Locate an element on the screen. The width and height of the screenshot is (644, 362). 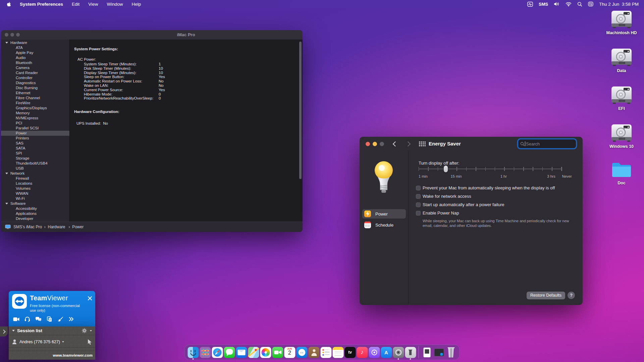
dock-item-podcasts is located at coordinates (374, 353).